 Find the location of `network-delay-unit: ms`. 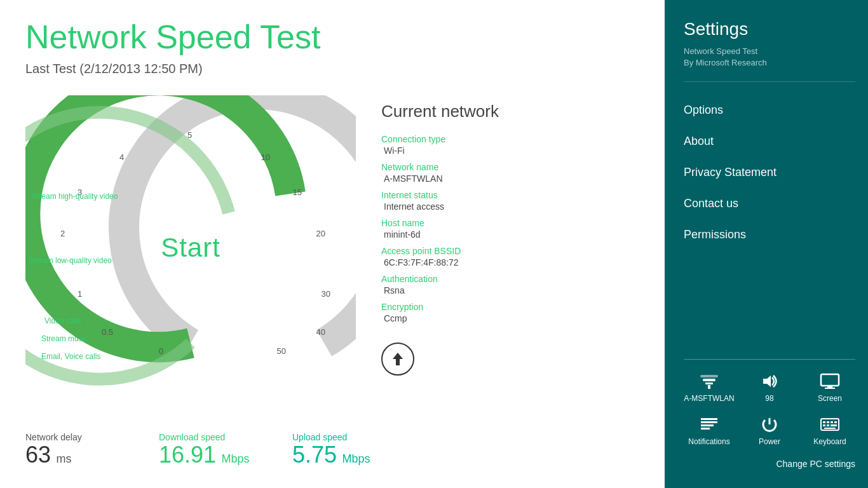

network-delay-unit: ms is located at coordinates (64, 459).